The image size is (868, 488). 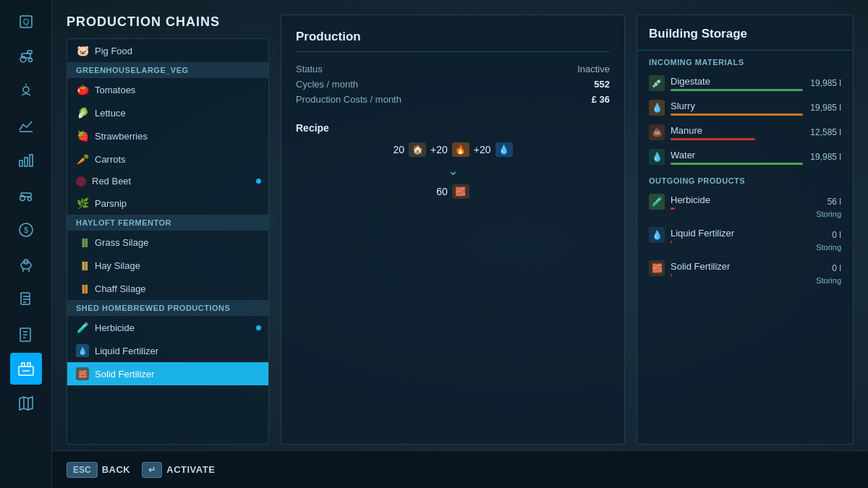 What do you see at coordinates (745, 61) in the screenshot?
I see `incoming-header: INCOMING MATERIALS` at bounding box center [745, 61].